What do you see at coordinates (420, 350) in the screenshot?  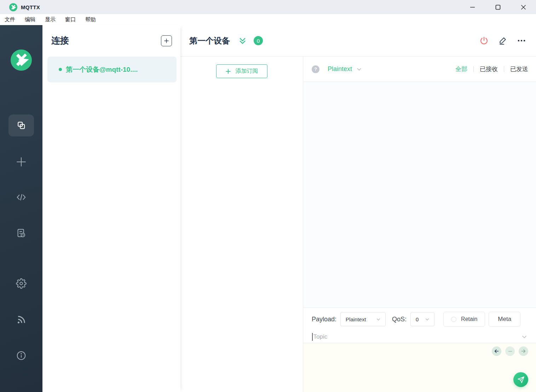 I see `publish-panel: Payload: Plaintext QoS: 0` at bounding box center [420, 350].